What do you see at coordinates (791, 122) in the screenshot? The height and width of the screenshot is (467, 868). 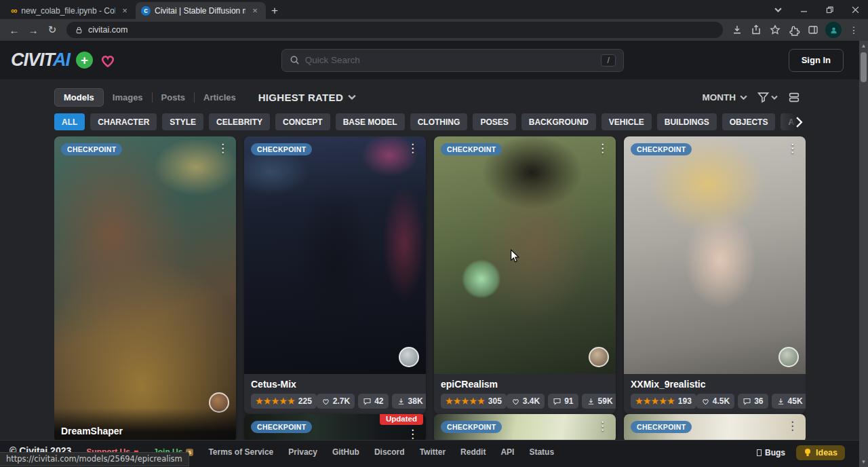 I see `categories-scroll-right` at bounding box center [791, 122].